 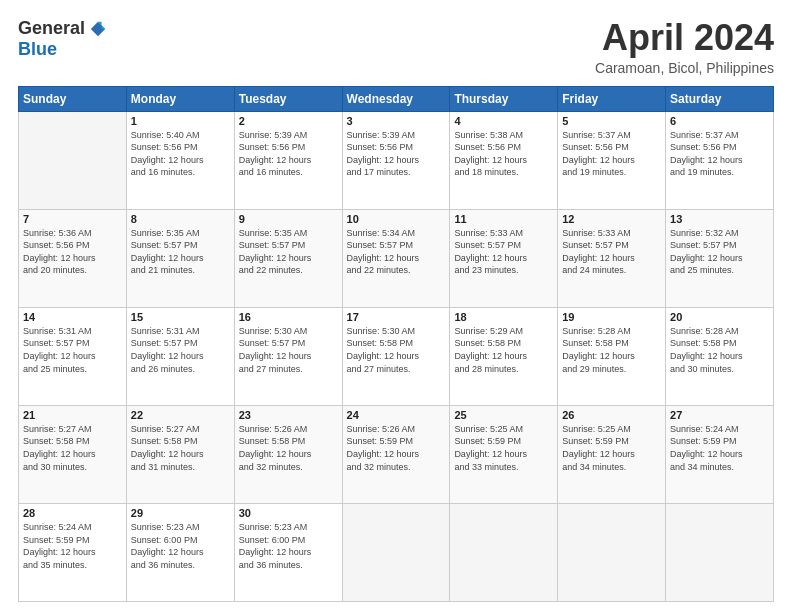 What do you see at coordinates (612, 252) in the screenshot?
I see `day-info: Sunrise: 5:33 AM Sunset: 5:57 PM Dayligh…` at bounding box center [612, 252].